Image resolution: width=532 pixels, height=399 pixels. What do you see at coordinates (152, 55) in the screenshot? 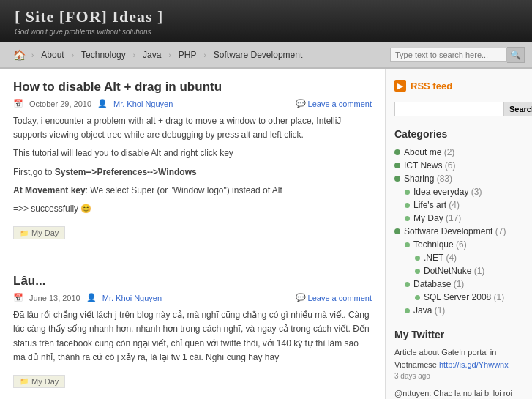
I see `nav-item-java: Java` at bounding box center [152, 55].